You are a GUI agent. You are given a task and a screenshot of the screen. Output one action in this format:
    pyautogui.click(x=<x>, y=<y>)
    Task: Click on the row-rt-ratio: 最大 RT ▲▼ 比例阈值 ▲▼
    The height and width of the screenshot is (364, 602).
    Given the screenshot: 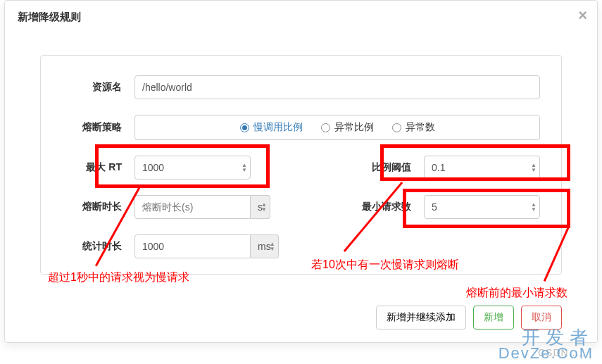 What is the action you would take?
    pyautogui.click(x=301, y=168)
    